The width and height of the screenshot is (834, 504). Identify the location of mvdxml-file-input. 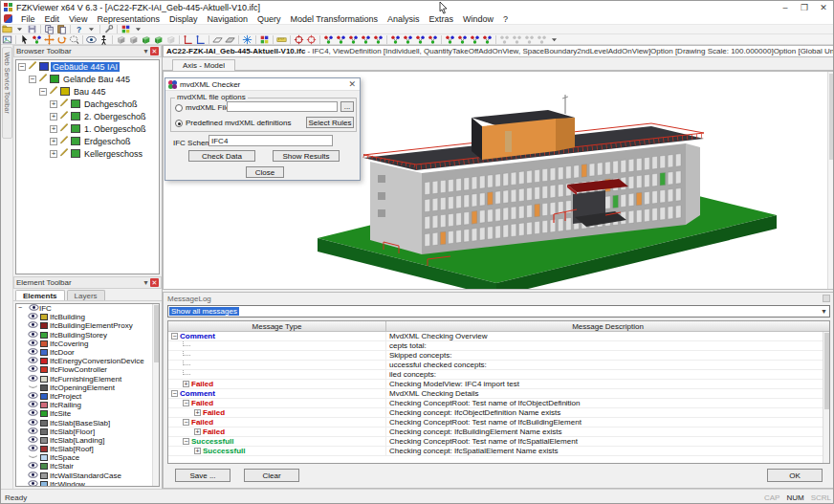
(282, 107).